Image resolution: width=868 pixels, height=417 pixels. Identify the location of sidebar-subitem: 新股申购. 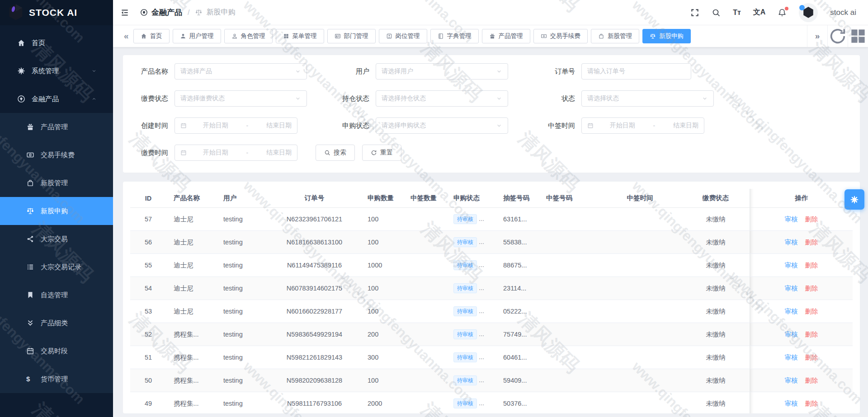
(57, 211).